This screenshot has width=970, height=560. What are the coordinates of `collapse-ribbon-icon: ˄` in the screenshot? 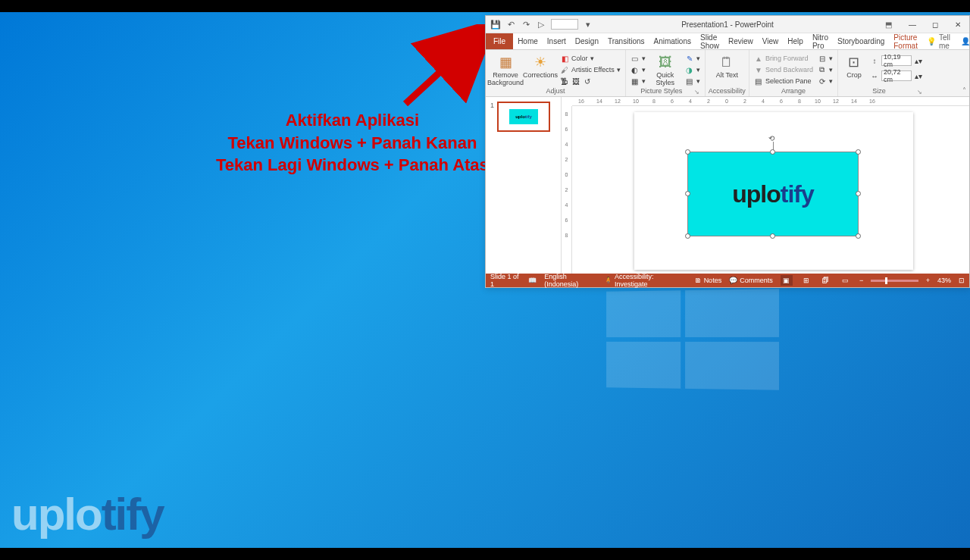 It's located at (964, 91).